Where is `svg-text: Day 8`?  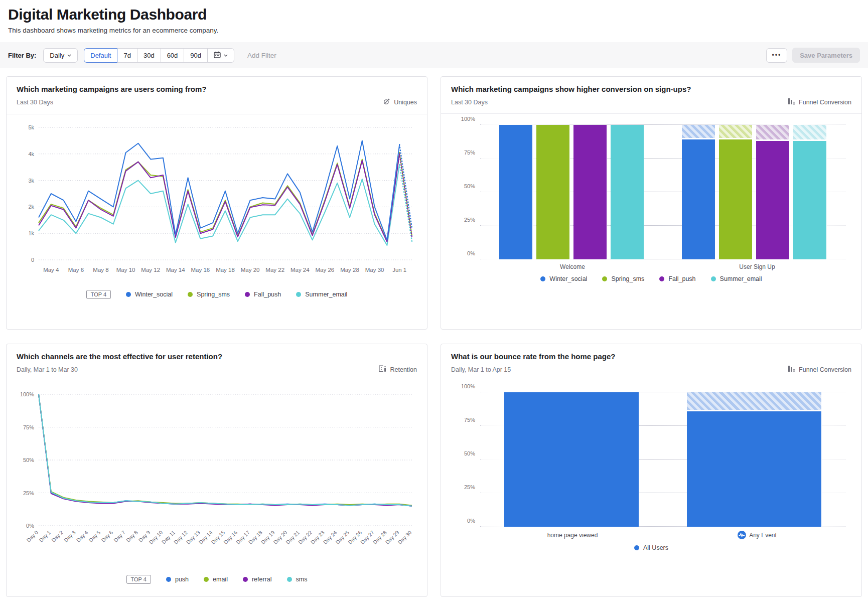 svg-text: Day 8 is located at coordinates (132, 536).